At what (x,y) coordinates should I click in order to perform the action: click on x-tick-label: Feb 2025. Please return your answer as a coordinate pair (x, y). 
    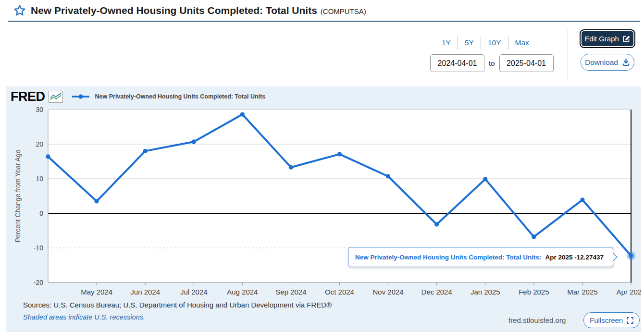
    Looking at the image, I should click on (533, 292).